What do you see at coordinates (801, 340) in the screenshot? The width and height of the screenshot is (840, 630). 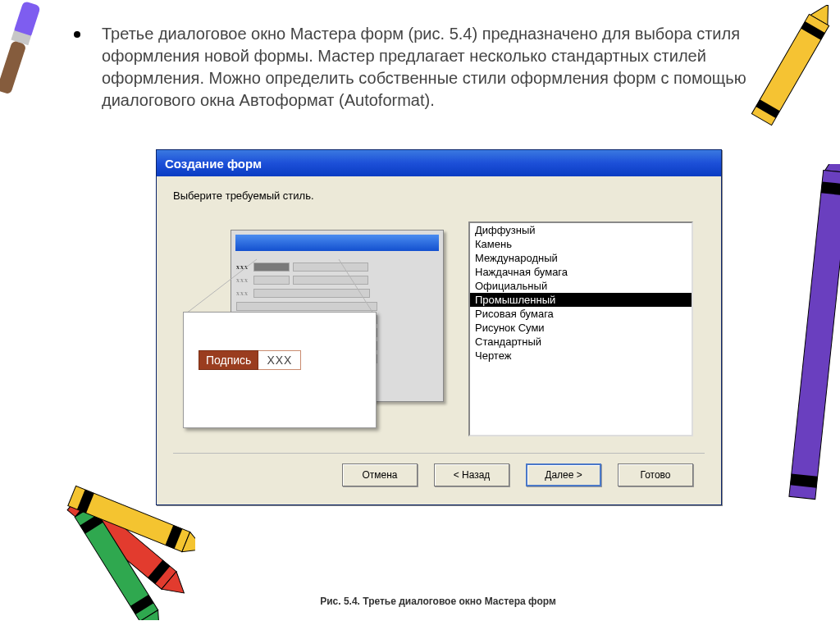 I see `crayon-icon` at bounding box center [801, 340].